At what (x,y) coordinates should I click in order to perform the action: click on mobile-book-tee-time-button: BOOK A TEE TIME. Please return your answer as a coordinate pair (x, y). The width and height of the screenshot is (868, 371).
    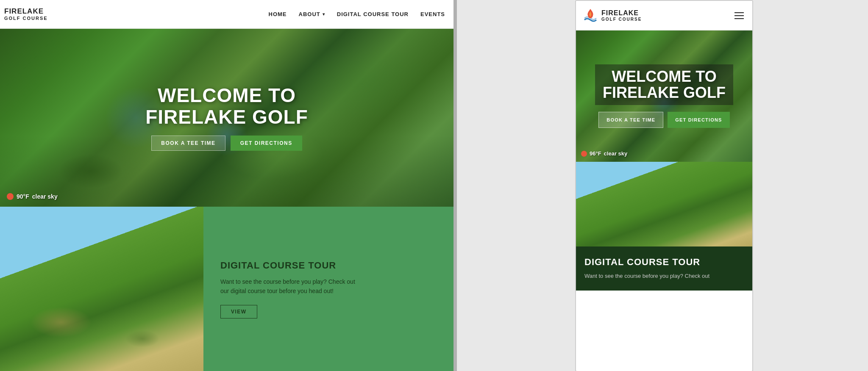
    Looking at the image, I should click on (631, 120).